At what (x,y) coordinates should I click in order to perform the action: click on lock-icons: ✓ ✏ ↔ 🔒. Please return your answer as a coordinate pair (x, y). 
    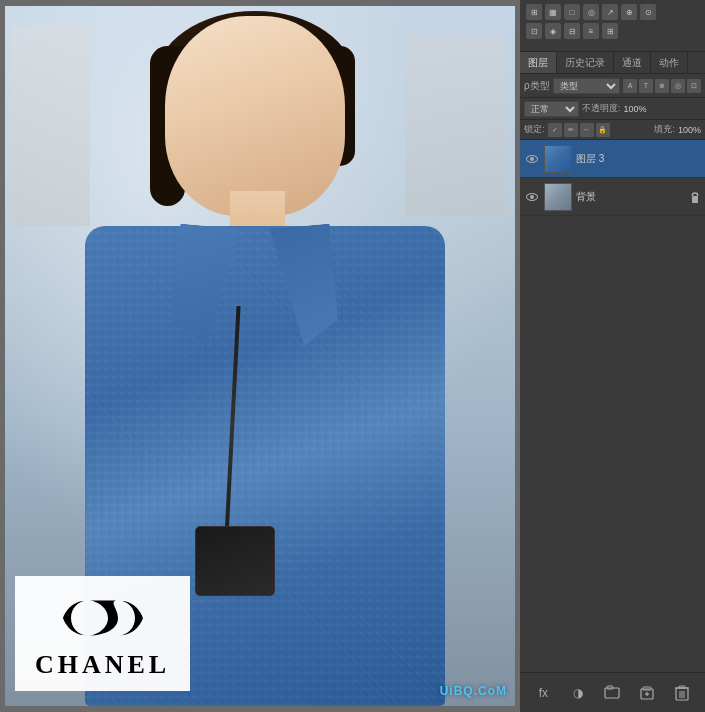
    Looking at the image, I should click on (579, 130).